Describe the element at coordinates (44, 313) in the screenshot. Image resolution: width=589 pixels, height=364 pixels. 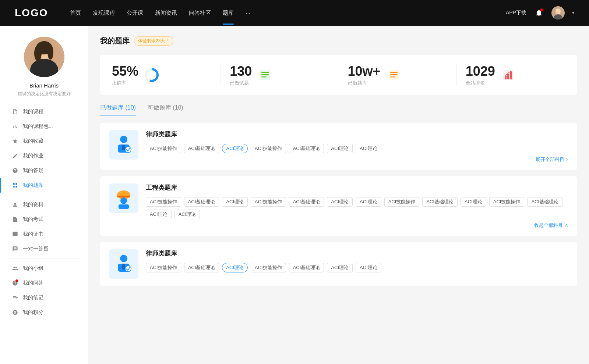
I see `sidebar-item-points: 我的积分` at that location.